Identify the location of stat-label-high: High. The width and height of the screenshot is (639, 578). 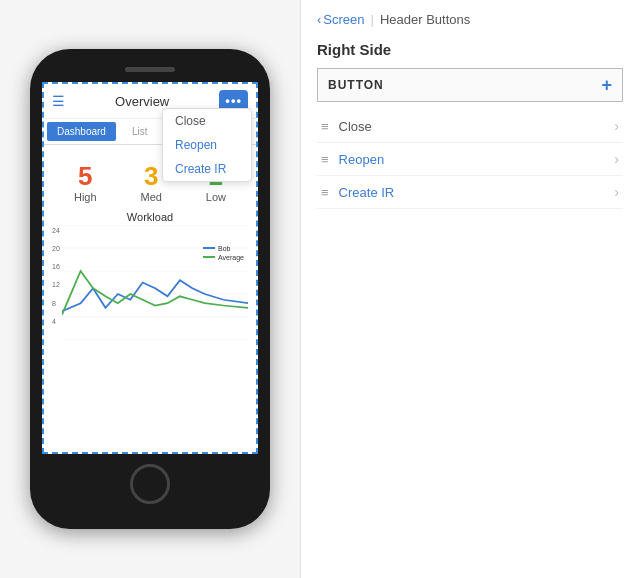
(86, 197).